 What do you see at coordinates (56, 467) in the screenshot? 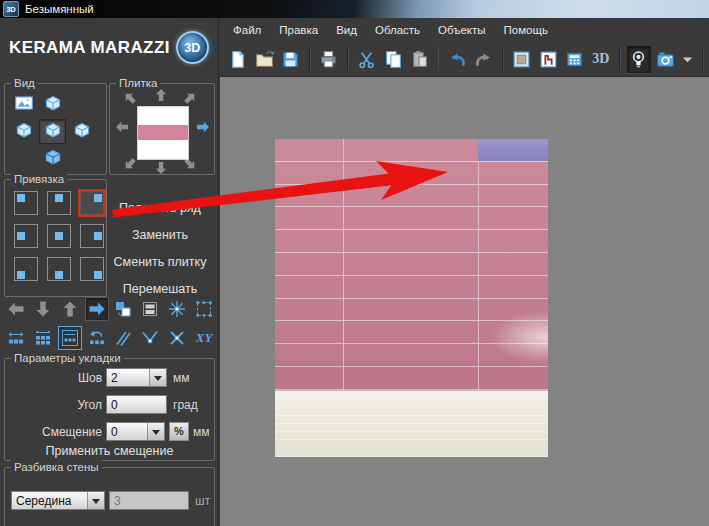
I see `wall-split-label: Разбивка стены` at bounding box center [56, 467].